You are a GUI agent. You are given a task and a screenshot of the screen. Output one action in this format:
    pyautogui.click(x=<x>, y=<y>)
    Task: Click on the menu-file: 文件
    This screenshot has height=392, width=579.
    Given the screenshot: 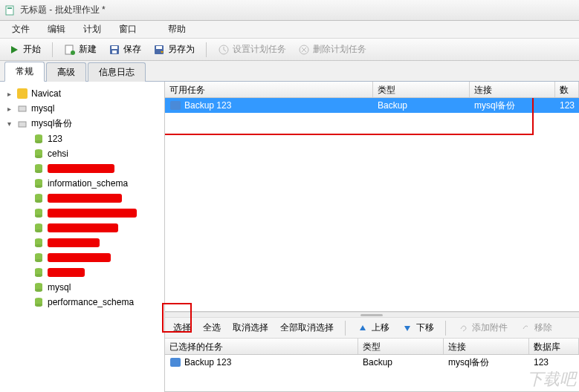 What is the action you would take?
    pyautogui.click(x=21, y=30)
    